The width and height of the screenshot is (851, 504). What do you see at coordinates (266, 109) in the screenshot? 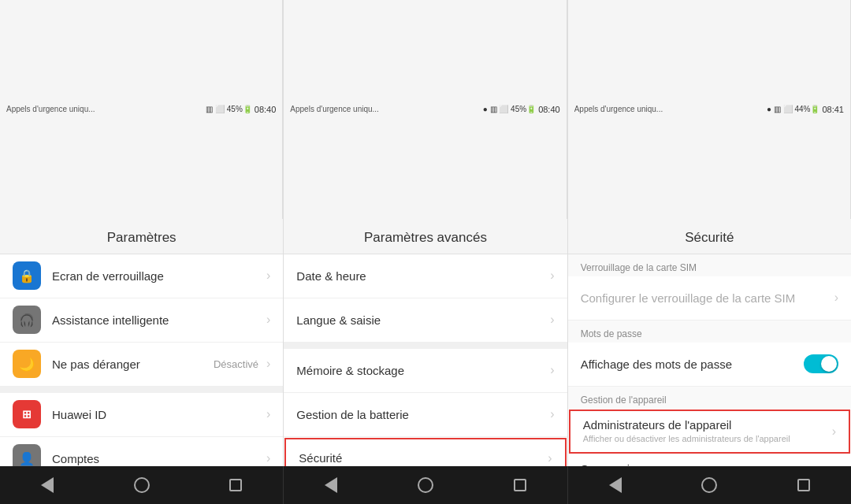
I see `time-1: 08:40` at bounding box center [266, 109].